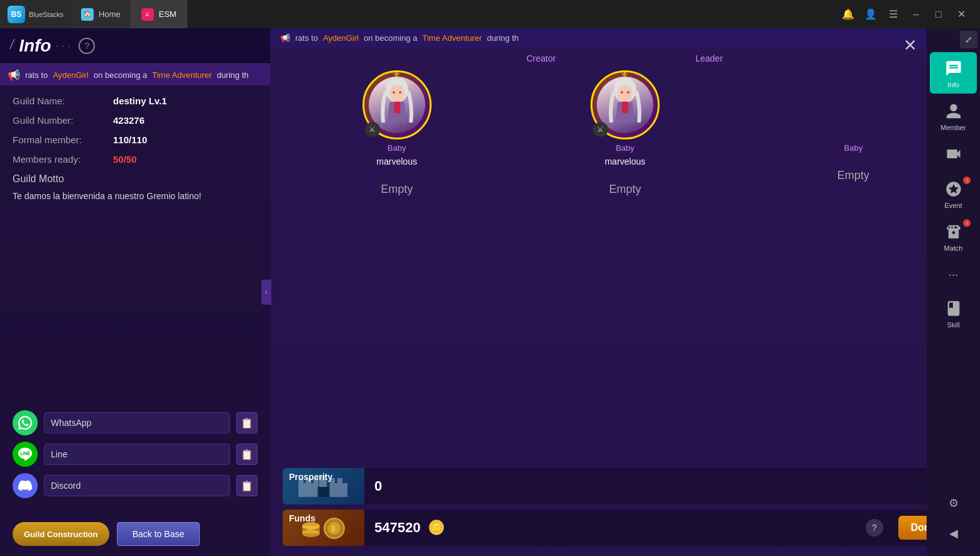 Image resolution: width=980 pixels, height=556 pixels. I want to click on home-tab-label: Home, so click(109, 14).